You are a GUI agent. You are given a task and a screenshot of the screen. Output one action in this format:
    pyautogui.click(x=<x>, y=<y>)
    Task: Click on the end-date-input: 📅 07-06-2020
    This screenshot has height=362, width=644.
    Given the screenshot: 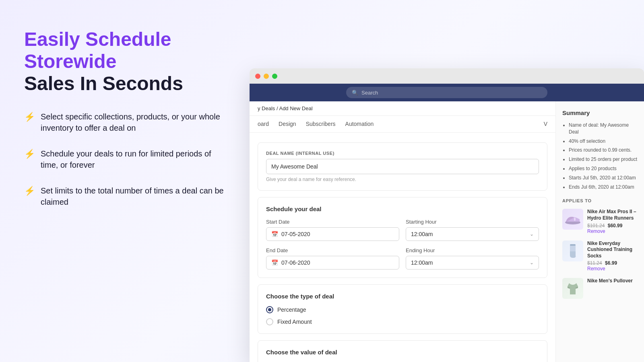 What is the action you would take?
    pyautogui.click(x=332, y=263)
    